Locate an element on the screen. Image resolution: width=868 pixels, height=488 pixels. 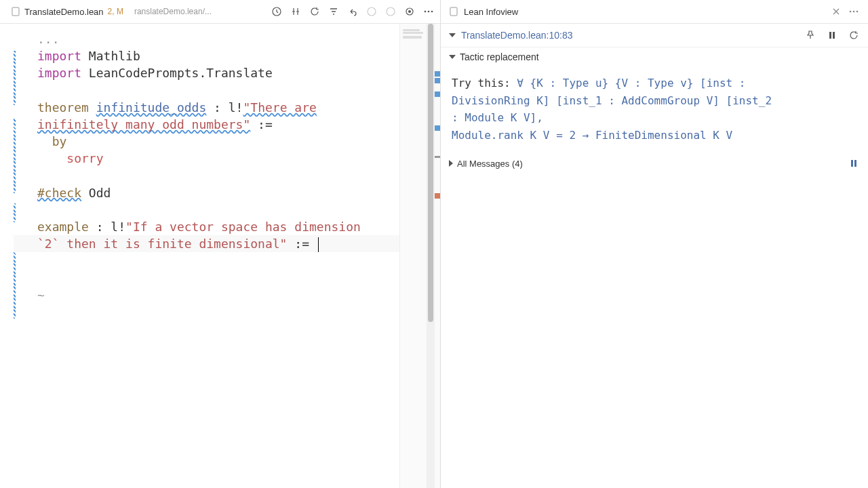
editor-tab: TranslateDemo.lean 2, M is located at coordinates (67, 12).